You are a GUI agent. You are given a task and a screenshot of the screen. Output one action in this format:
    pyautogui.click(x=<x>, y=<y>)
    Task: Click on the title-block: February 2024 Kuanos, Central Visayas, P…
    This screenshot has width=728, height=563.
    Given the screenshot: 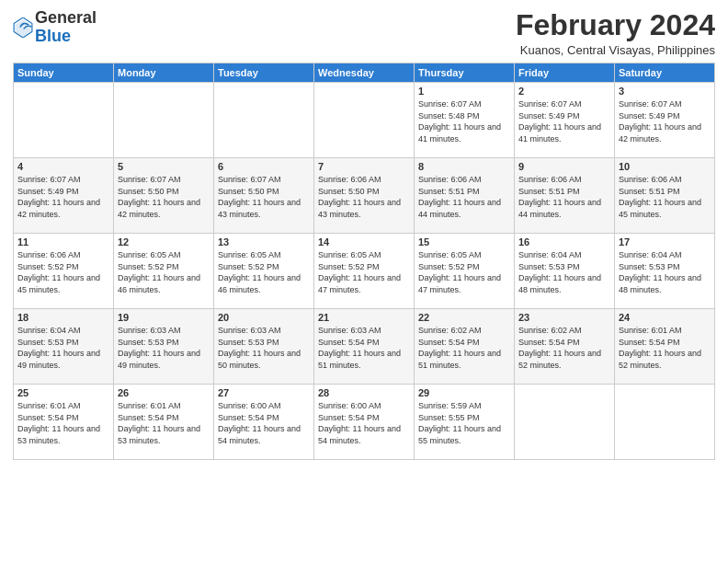 What is the action you would take?
    pyautogui.click(x=616, y=33)
    